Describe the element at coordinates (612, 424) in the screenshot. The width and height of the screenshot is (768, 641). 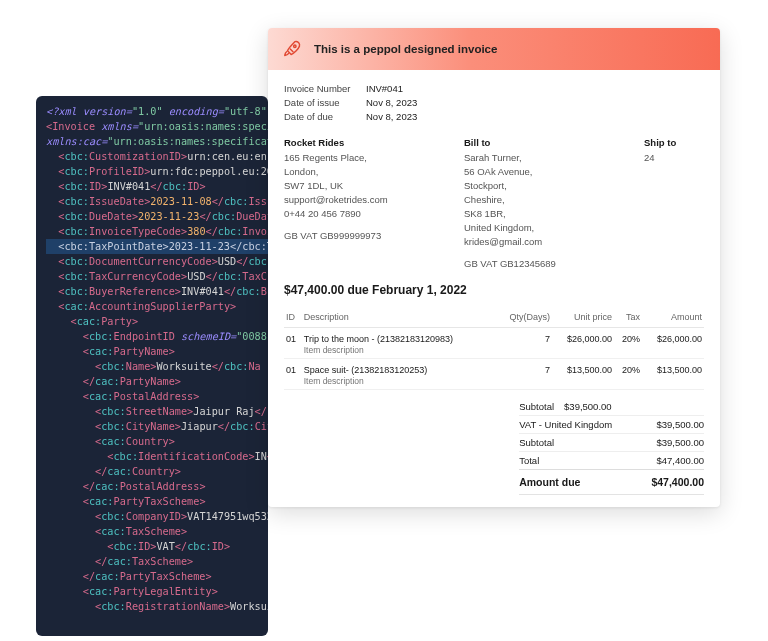
I see `totals-row: VAT - United Kingdom$39,500.00` at that location.